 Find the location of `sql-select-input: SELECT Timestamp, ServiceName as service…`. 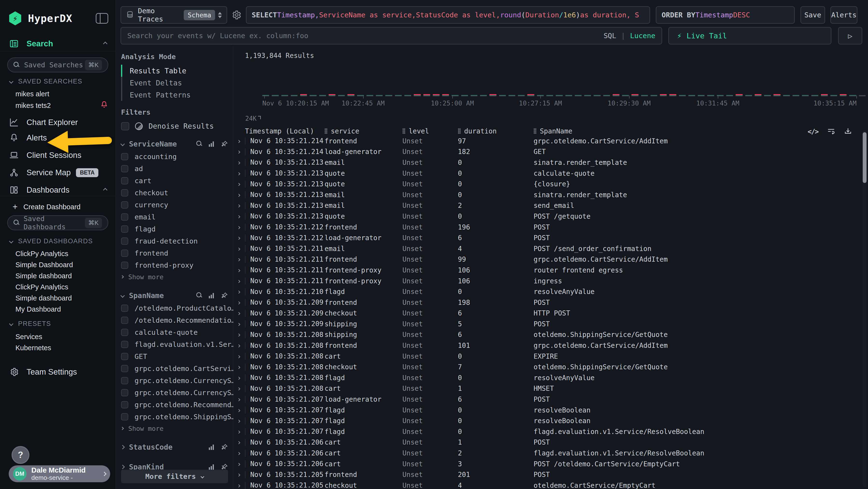

sql-select-input: SELECT Timestamp, ServiceName as service… is located at coordinates (448, 15).